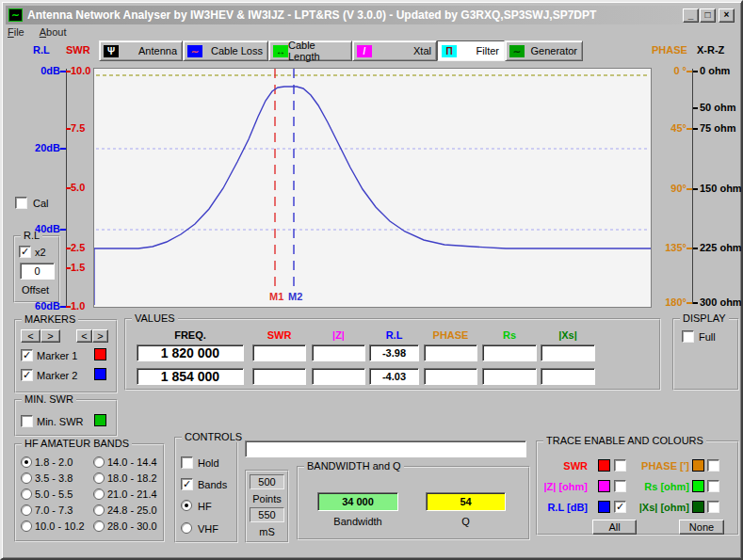 This screenshot has height=560, width=743. Describe the element at coordinates (714, 506) in the screenshot. I see `trace-checkbox-xs-ohm` at that location.